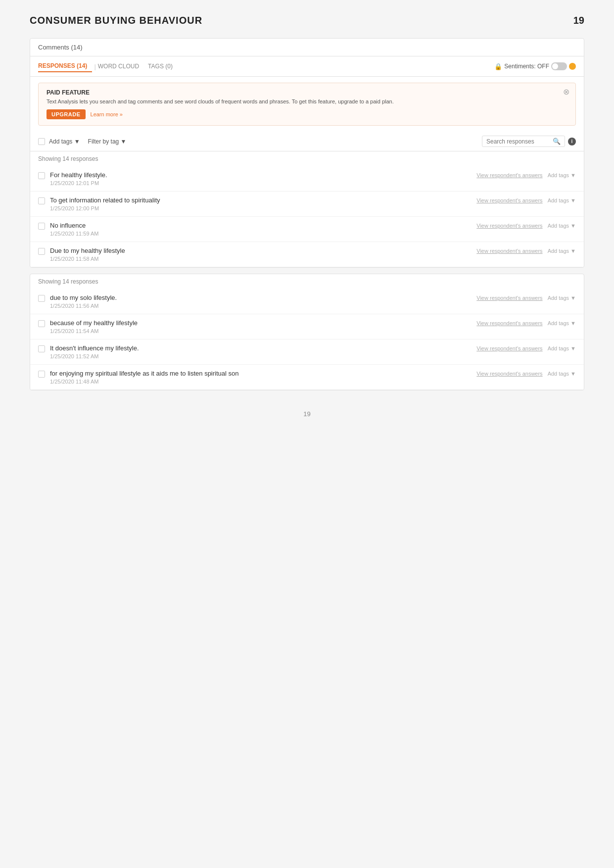  Describe the element at coordinates (307, 66) in the screenshot. I see `tabs-bar: RESPONSES (14) | WORD CLOUD TAGS (0) 🔒 S…` at that location.